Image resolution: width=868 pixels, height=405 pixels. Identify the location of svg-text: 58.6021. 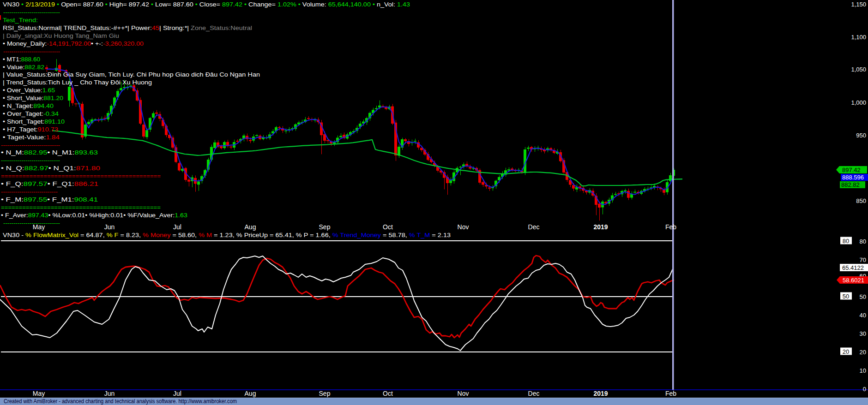
(853, 280).